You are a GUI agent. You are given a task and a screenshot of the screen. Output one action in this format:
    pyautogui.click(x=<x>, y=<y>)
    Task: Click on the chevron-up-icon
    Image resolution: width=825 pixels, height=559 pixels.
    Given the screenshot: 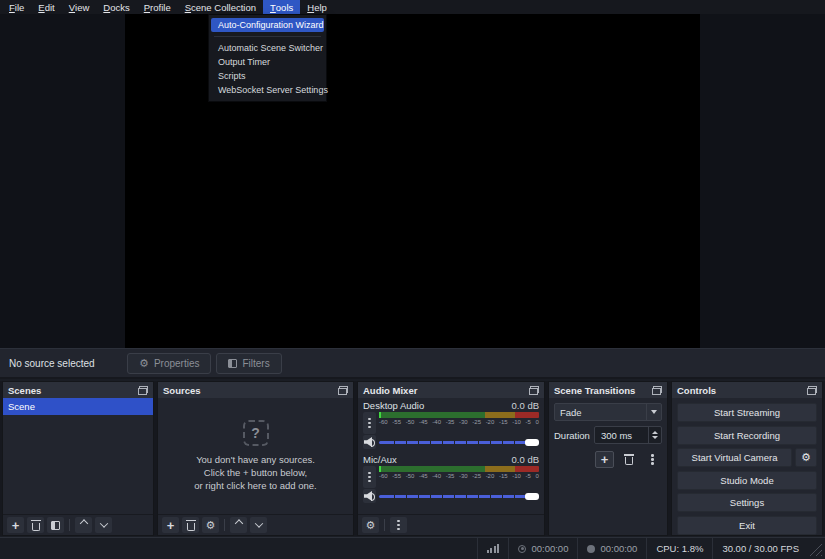 What is the action you would take?
    pyautogui.click(x=238, y=523)
    